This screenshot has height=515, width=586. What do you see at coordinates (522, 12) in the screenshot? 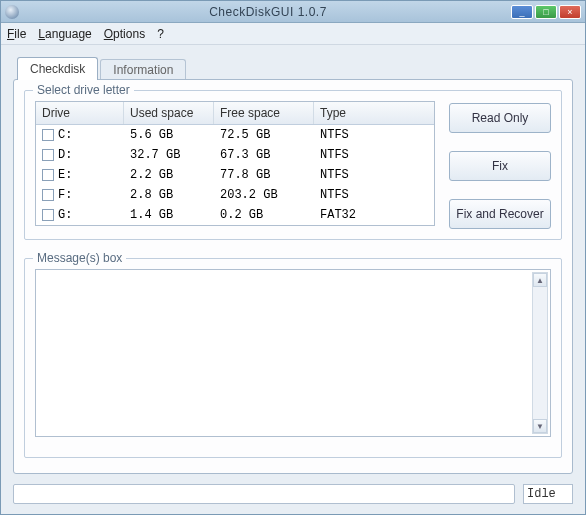
I see `minimize-button: _` at bounding box center [522, 12].